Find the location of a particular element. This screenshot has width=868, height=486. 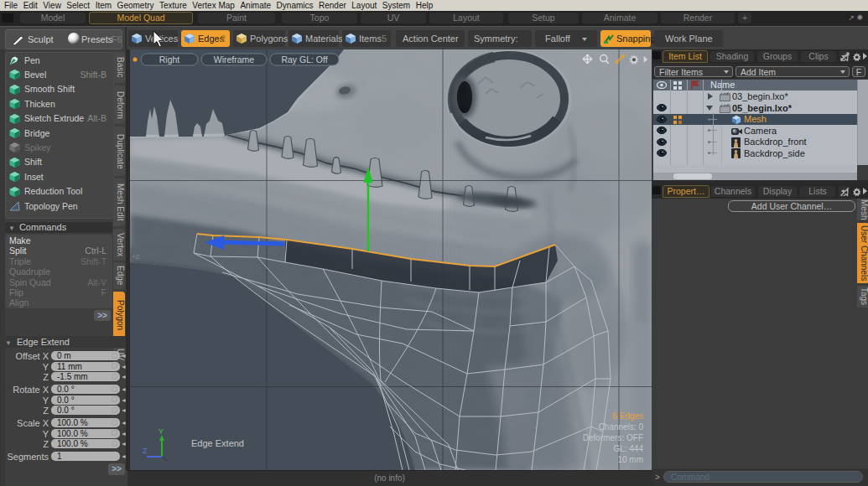

svg-text: Z is located at coordinates (145, 451).